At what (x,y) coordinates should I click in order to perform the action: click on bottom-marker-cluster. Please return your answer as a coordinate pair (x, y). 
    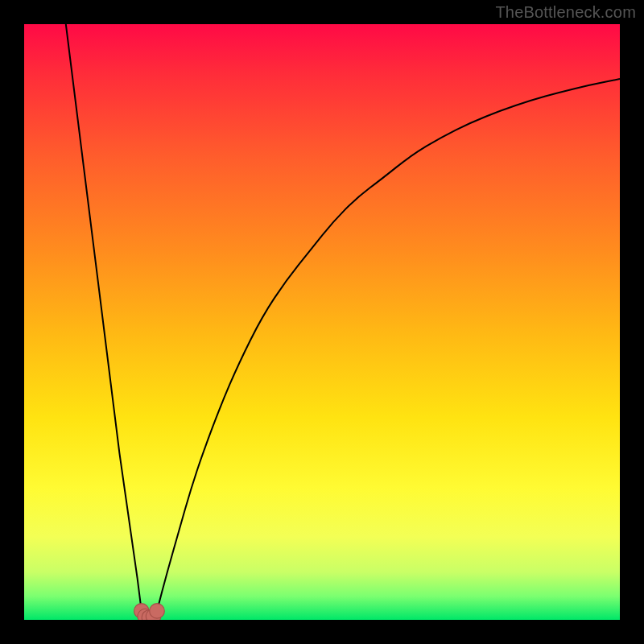
    Looking at the image, I should click on (150, 612).